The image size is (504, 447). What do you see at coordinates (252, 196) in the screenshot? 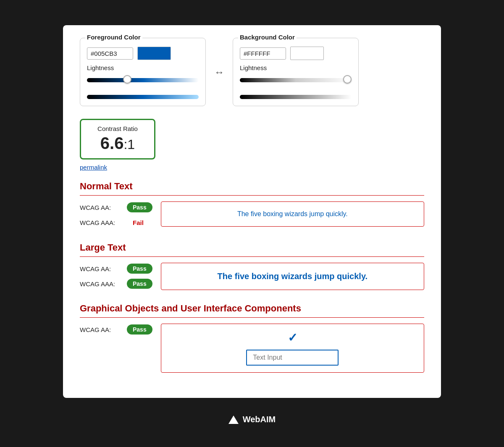
I see `normal-text-divider` at bounding box center [252, 196].